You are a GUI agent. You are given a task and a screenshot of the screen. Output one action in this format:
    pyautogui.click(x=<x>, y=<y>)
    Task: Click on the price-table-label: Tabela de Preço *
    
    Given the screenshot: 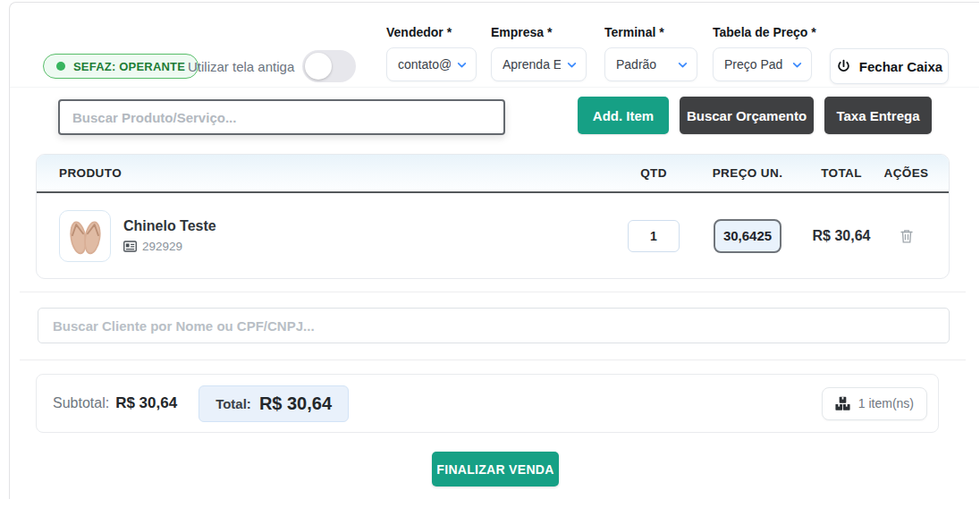 What is the action you would take?
    pyautogui.click(x=765, y=32)
    